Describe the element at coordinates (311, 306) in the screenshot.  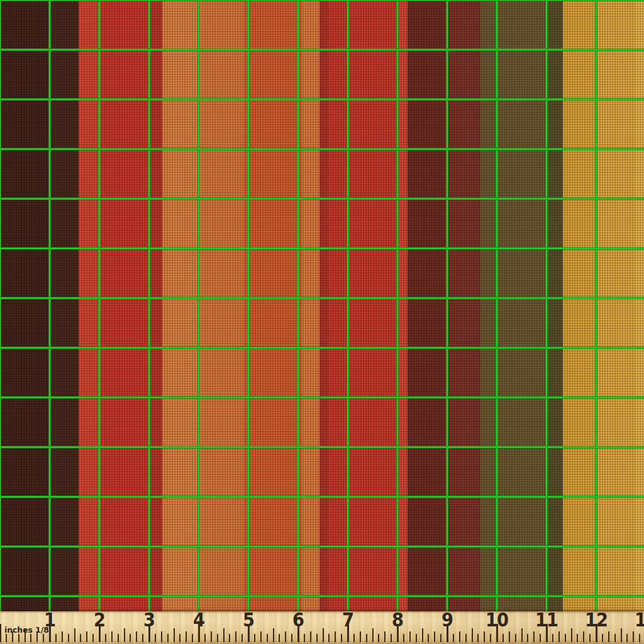
I see `fabric-stripe-pale-orange` at that location.